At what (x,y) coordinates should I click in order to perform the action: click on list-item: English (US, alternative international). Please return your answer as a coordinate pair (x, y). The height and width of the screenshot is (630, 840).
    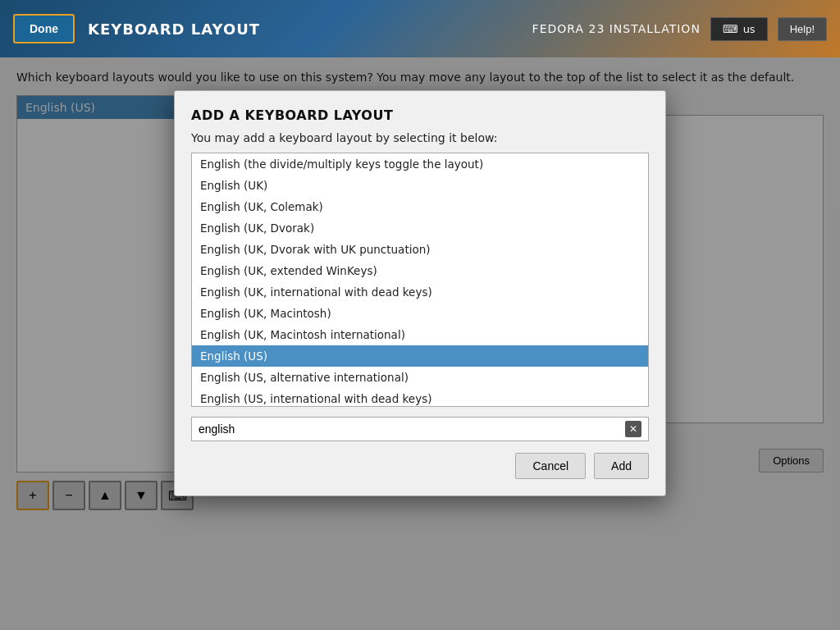
    Looking at the image, I should click on (420, 377).